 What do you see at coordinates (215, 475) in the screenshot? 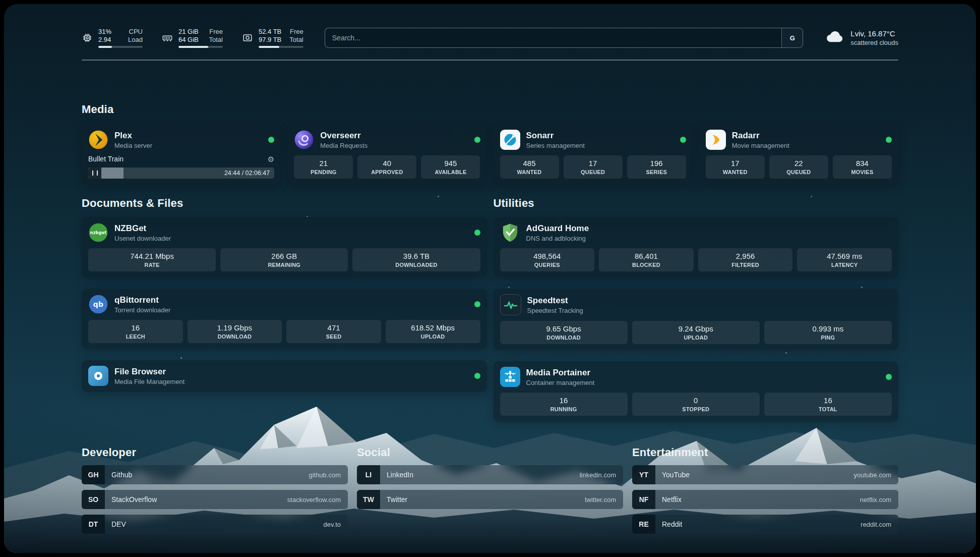
I see `bookmark-github: GH Github github.com` at bounding box center [215, 475].